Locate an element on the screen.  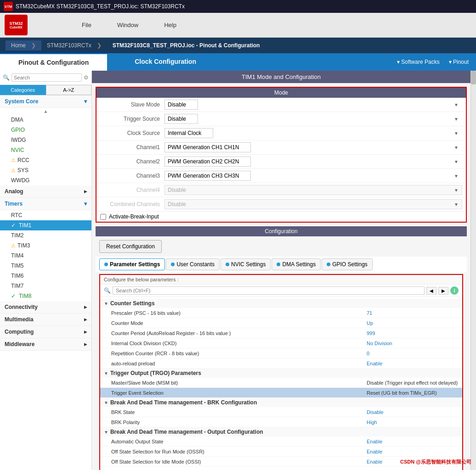
sidebar-item-tim8: ✓TIM8 is located at coordinates (46, 296).